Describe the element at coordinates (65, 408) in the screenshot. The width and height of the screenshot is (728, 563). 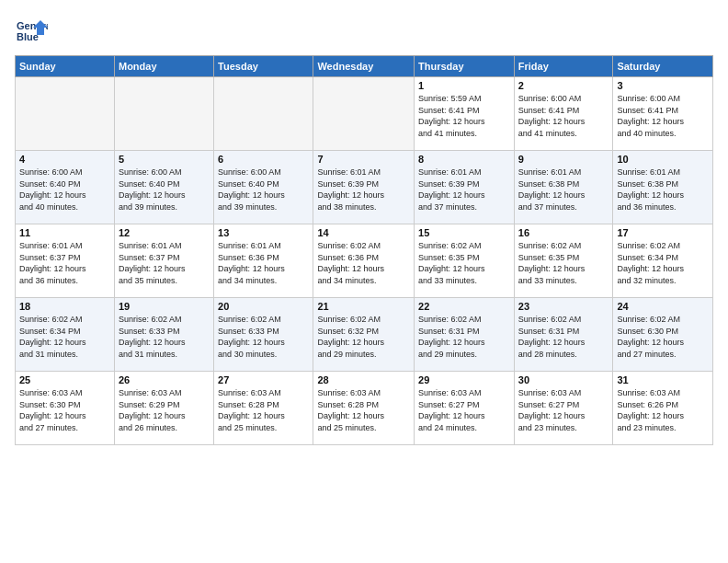
I see `calendar-cell: 25Sunrise: 6:03 AM Sunset: 6:30 PM Dayli…` at that location.